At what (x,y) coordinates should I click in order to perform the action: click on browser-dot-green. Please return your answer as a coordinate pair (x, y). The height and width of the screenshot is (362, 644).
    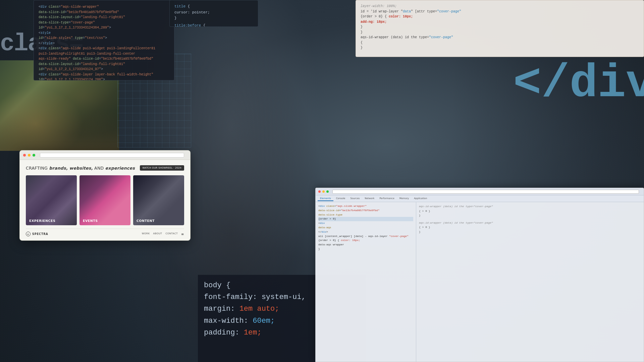
    Looking at the image, I should click on (34, 155).